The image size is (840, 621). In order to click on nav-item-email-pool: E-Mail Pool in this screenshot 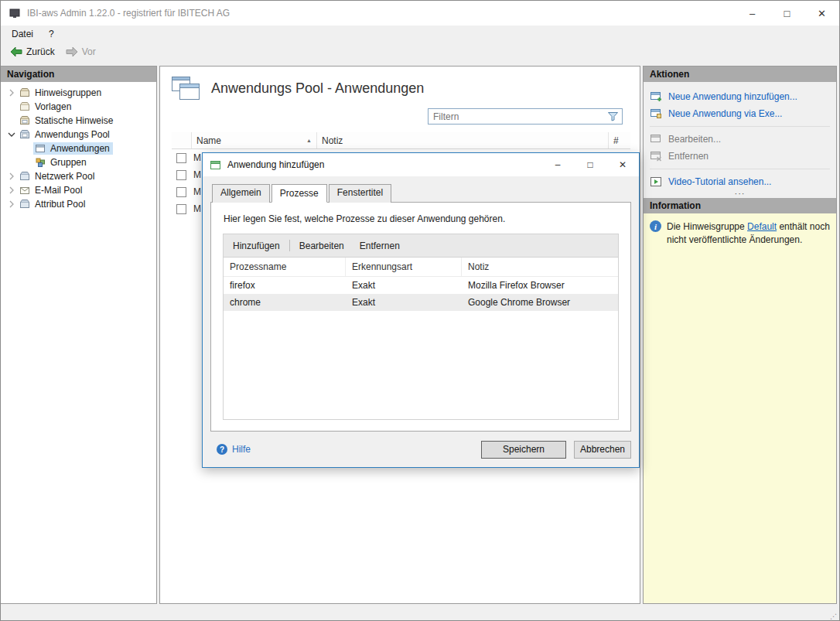, I will do `click(79, 190)`.